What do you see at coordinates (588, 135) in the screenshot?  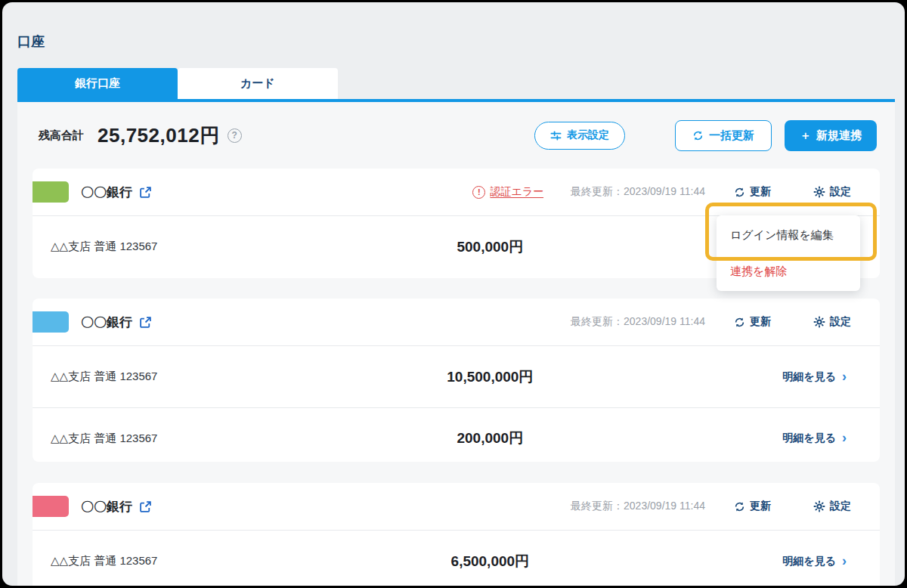 I see `display-settings-label: 表示設定` at bounding box center [588, 135].